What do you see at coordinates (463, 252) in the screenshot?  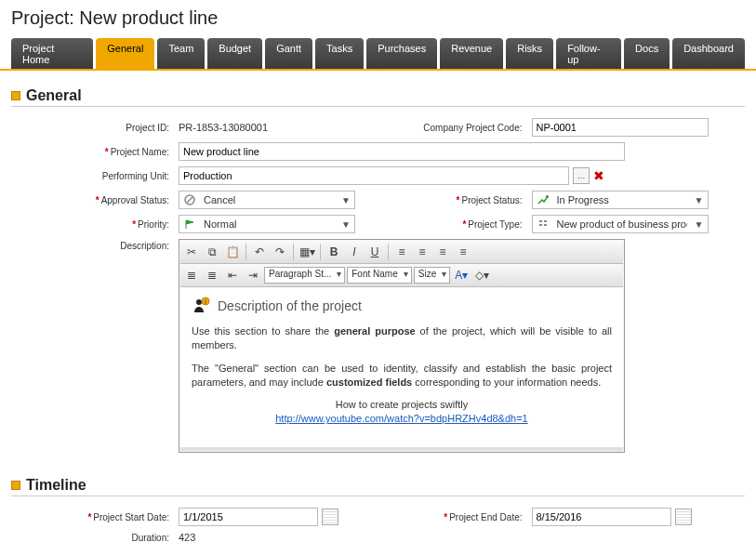 I see `align-justify-icon: ≡` at bounding box center [463, 252].